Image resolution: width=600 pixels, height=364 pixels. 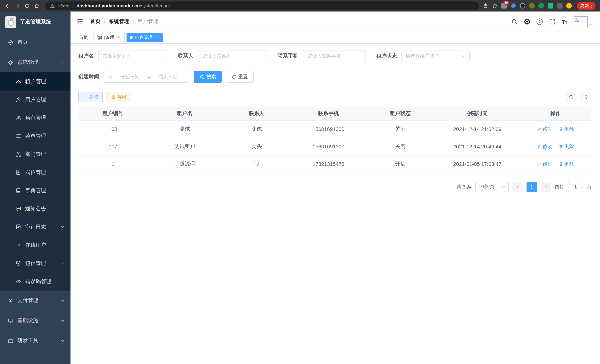 I want to click on tab-tenant: 租户管理 ×, so click(x=145, y=37).